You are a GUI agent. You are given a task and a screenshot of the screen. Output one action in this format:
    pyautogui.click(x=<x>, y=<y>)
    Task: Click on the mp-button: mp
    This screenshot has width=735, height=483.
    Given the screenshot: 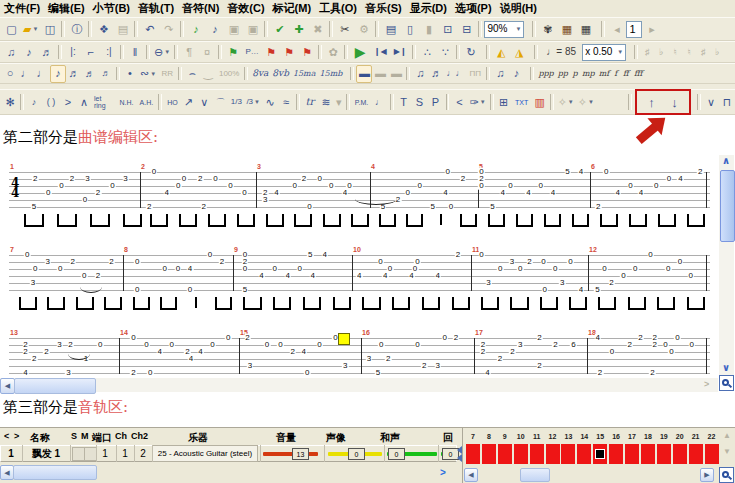 What is the action you would take?
    pyautogui.click(x=588, y=74)
    